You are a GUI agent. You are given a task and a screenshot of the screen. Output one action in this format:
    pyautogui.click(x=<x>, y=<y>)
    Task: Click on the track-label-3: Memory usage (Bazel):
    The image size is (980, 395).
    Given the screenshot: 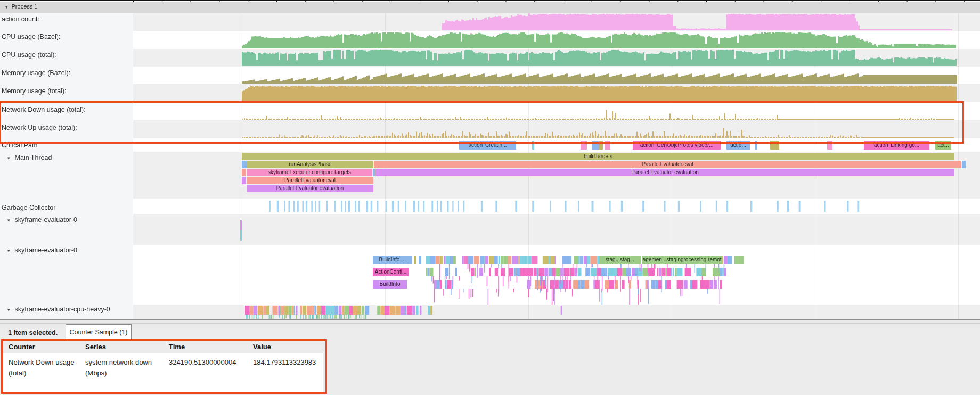 What is the action you would take?
    pyautogui.click(x=36, y=73)
    